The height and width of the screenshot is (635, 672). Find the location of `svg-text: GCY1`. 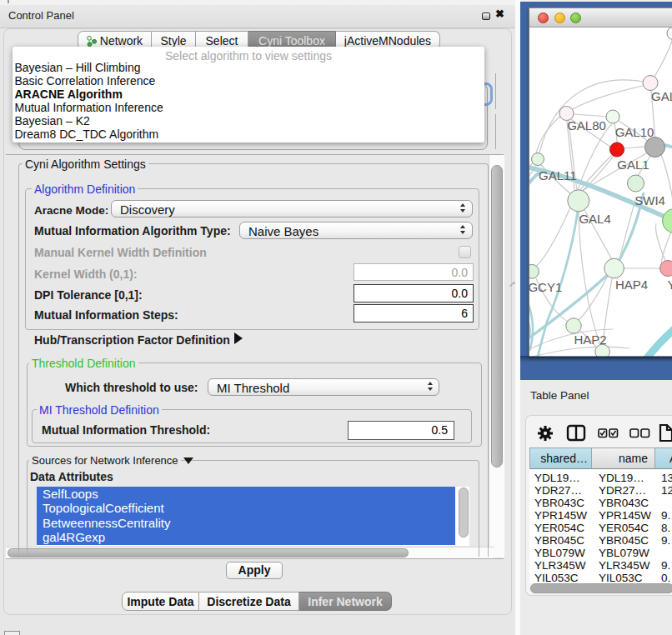

svg-text: GCY1 is located at coordinates (545, 287).